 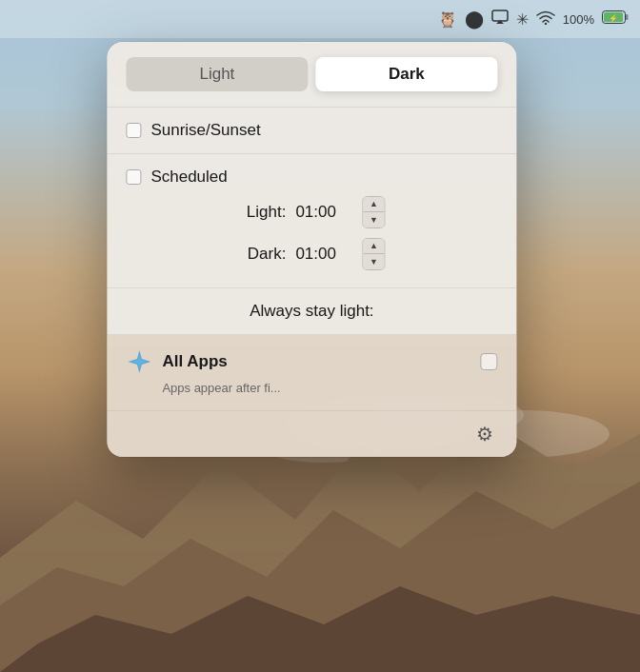 What do you see at coordinates (311, 74) in the screenshot?
I see `toggle-row: Light Dark` at bounding box center [311, 74].